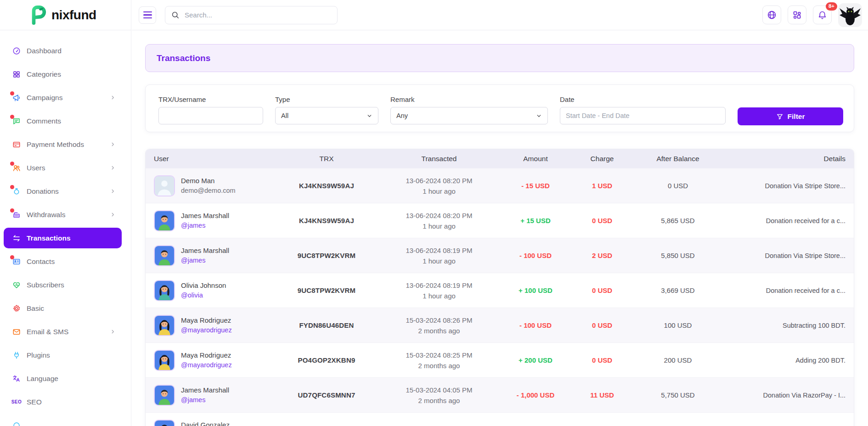 The image size is (868, 426). Describe the element at coordinates (17, 332) in the screenshot. I see `envelope-icon` at that location.